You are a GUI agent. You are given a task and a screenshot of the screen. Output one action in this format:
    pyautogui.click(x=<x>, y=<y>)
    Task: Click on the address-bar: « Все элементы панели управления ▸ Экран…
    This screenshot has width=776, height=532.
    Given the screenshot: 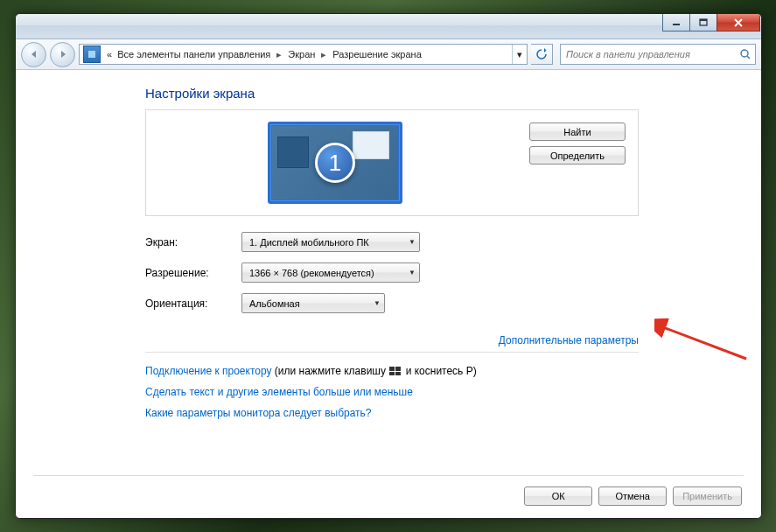 What is the action you would take?
    pyautogui.click(x=303, y=54)
    